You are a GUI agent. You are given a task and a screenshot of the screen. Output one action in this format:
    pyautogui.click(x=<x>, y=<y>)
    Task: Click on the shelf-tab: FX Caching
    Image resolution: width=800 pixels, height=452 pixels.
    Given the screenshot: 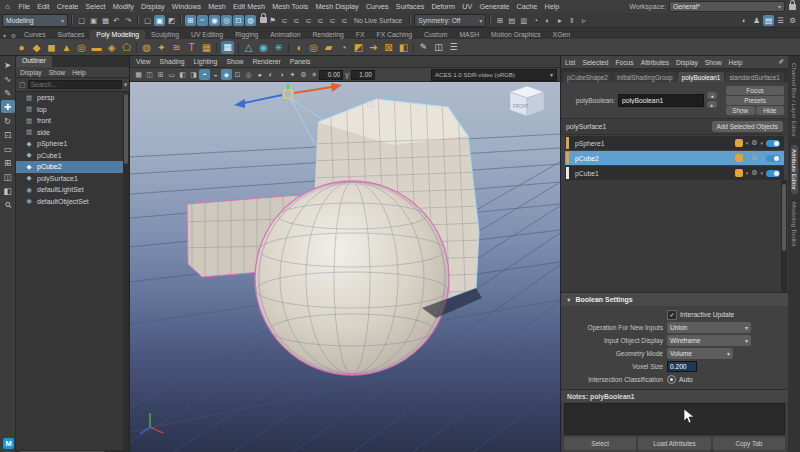 What is the action you would take?
    pyautogui.click(x=395, y=34)
    